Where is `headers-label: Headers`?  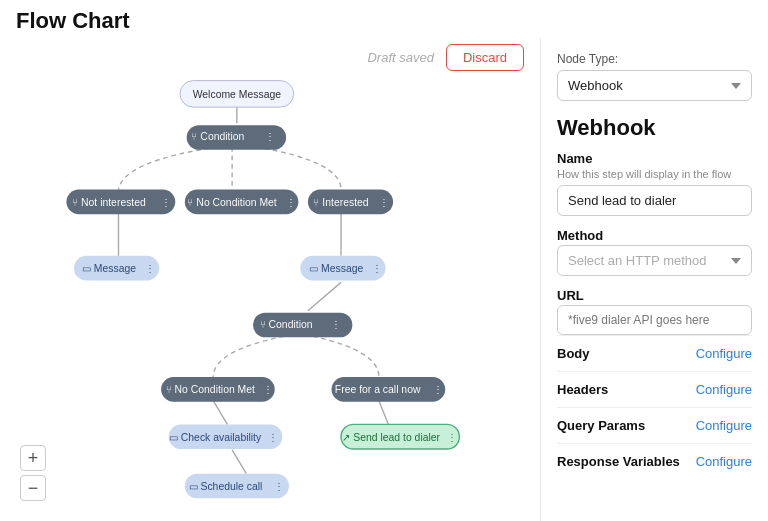
headers-label: Headers is located at coordinates (582, 390).